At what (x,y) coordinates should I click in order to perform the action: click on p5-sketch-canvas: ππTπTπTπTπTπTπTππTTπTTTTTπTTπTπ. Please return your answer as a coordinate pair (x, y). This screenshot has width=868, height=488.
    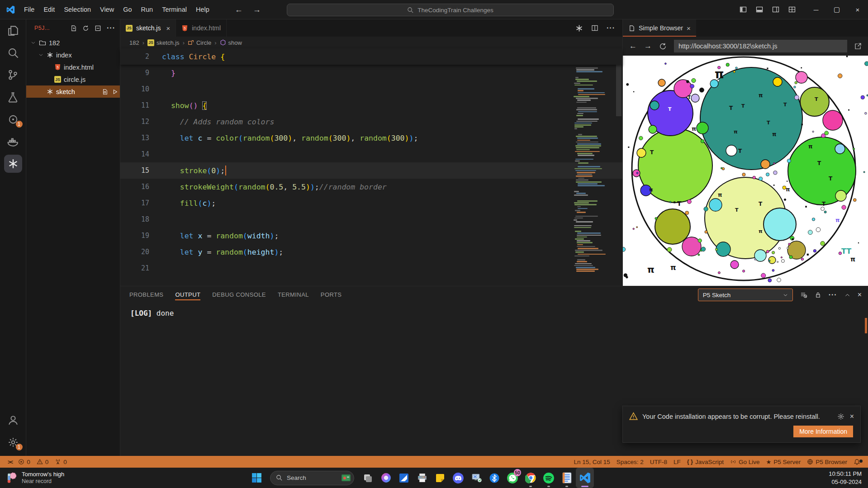
    Looking at the image, I should click on (745, 171).